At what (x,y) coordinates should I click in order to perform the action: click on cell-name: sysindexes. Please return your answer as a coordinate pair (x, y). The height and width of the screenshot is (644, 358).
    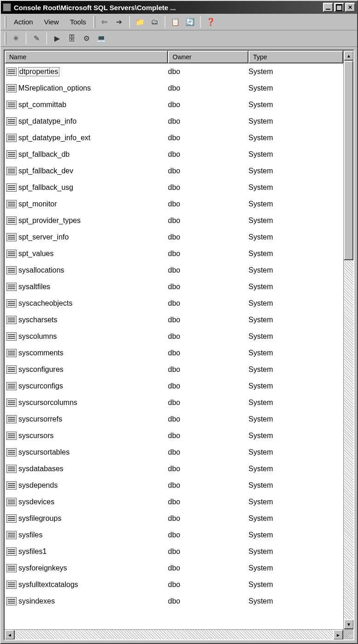
    Looking at the image, I should click on (87, 601).